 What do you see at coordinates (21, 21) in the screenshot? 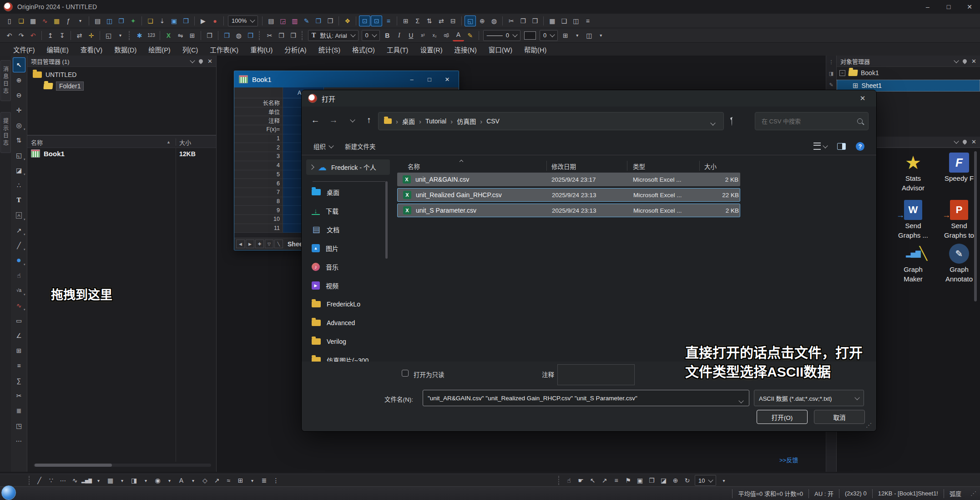
I see `new-folder-icon: ❏` at bounding box center [21, 21].